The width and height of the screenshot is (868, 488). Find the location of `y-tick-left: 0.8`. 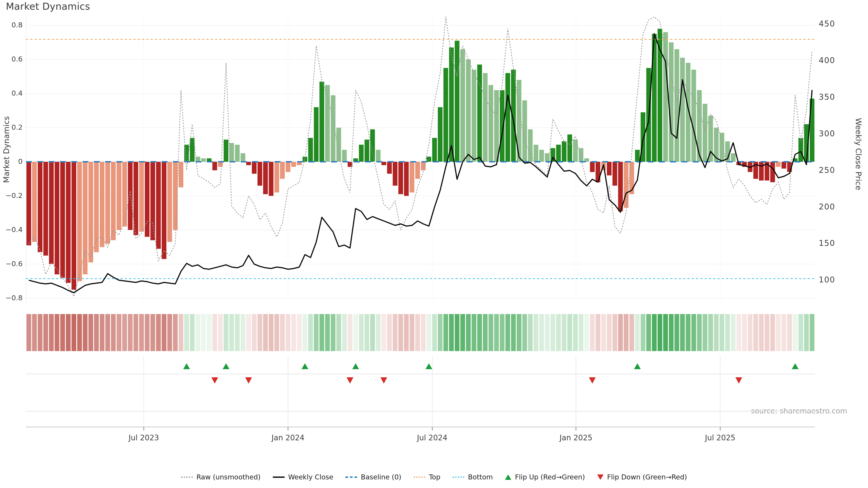

y-tick-left: 0.8 is located at coordinates (12, 25).